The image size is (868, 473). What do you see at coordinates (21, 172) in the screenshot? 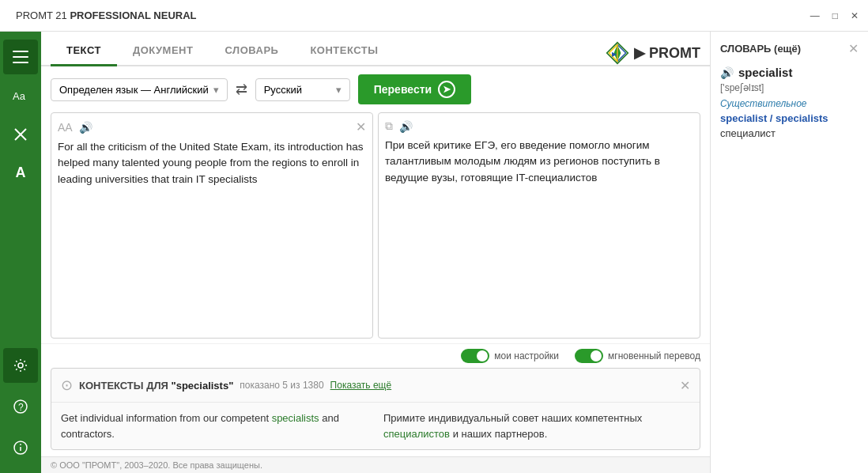
I see `sidebar-spellcheck-icon: A` at bounding box center [21, 172].